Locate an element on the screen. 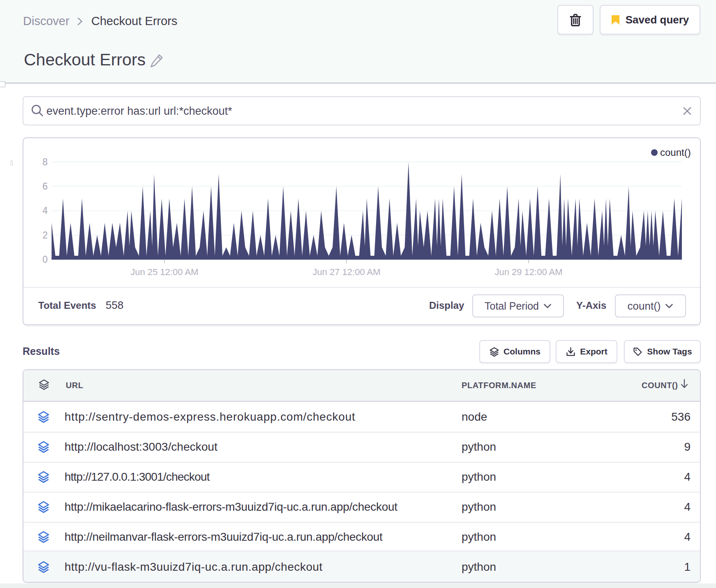 This screenshot has width=716, height=588. svg-text: Jun 25 12:00 AM is located at coordinates (164, 272).